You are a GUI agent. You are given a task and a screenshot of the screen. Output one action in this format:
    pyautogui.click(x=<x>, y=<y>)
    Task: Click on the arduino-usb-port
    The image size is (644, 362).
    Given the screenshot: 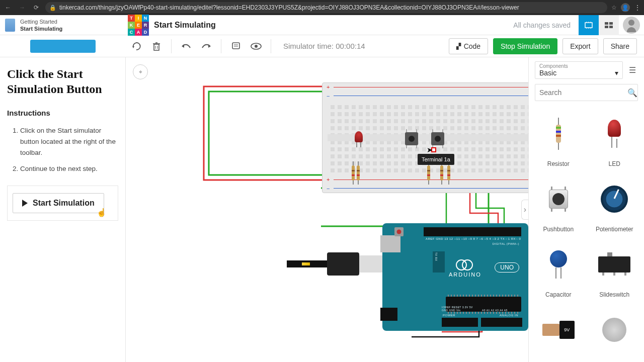 What is the action you would take?
    pyautogui.click(x=390, y=244)
    